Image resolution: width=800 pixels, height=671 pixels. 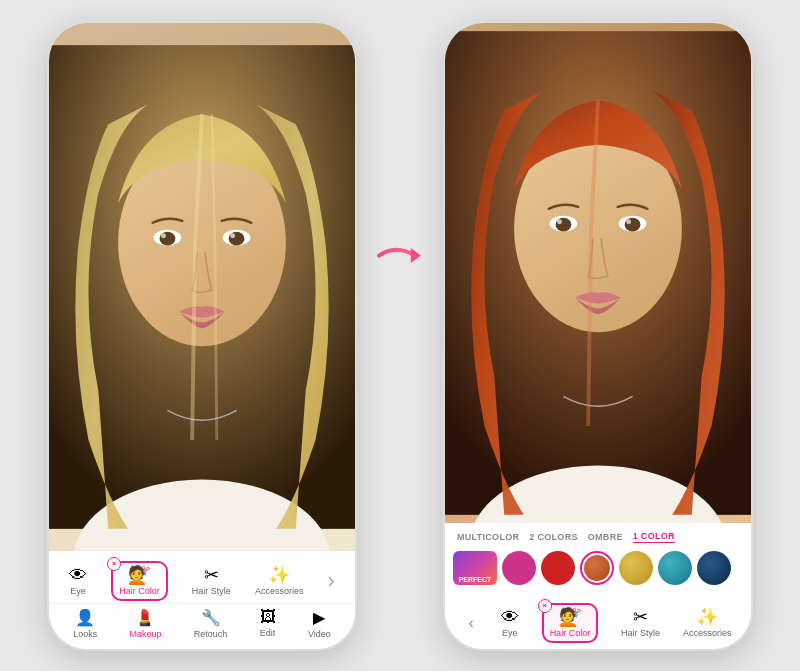 I want to click on right-arrow-icon, so click(x=400, y=256).